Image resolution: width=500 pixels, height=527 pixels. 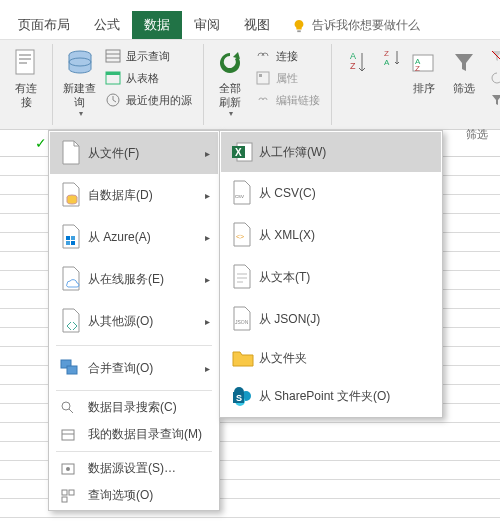 What do you see at coordinates (230, 63) in the screenshot?
I see `refresh-icon` at bounding box center [230, 63].